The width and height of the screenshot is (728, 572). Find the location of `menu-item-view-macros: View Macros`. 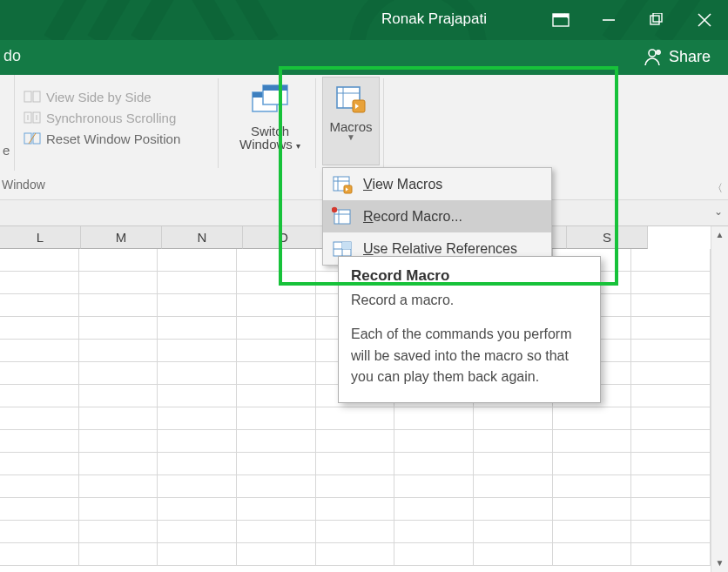

menu-item-view-macros: View Macros is located at coordinates (437, 185).